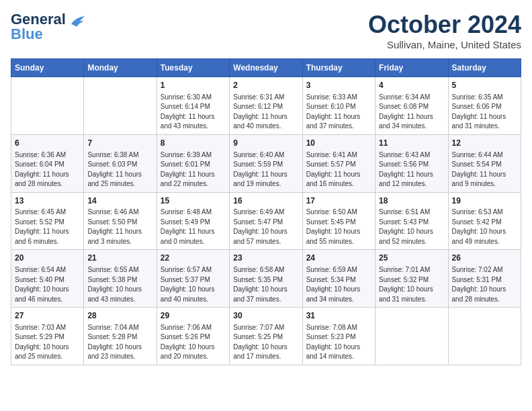  Describe the element at coordinates (77, 21) in the screenshot. I see `logo-bird-icon` at that location.